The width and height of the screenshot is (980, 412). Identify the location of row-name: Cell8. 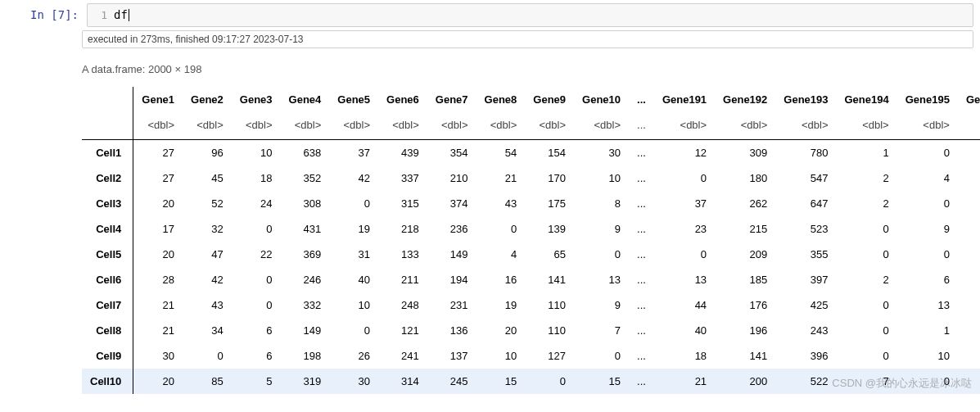
(108, 331).